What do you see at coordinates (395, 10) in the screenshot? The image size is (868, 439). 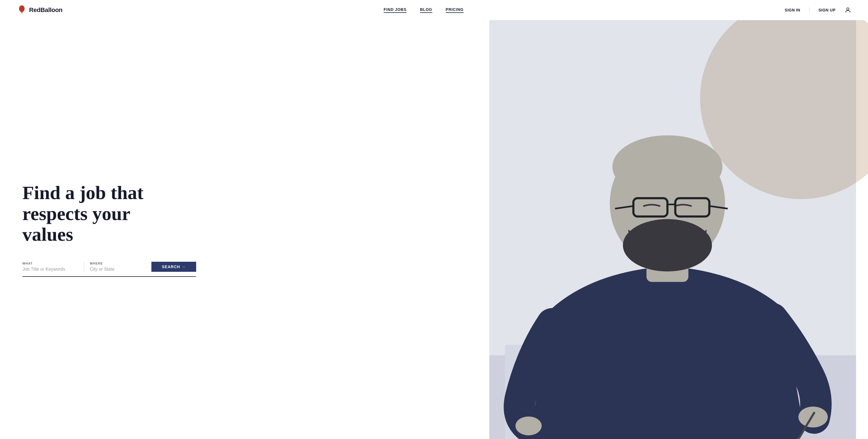 I see `nav-find-jobs: FIND JOBS` at bounding box center [395, 10].